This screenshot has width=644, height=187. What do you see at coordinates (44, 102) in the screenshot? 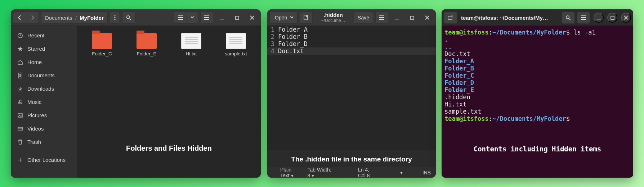
I see `sidebar-item-music: Music` at bounding box center [44, 102].